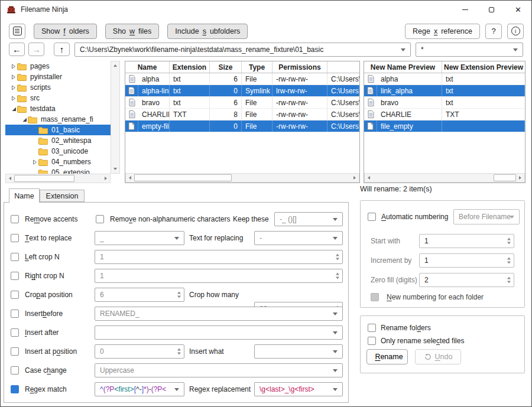 This screenshot has width=532, height=407. What do you see at coordinates (299, 351) in the screenshot?
I see `insert-what-combobox` at bounding box center [299, 351].